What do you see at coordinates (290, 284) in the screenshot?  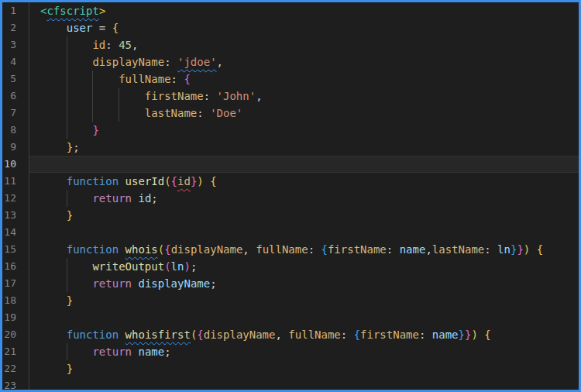 I see `code-line-17: 17 return displayName;` at bounding box center [290, 284].